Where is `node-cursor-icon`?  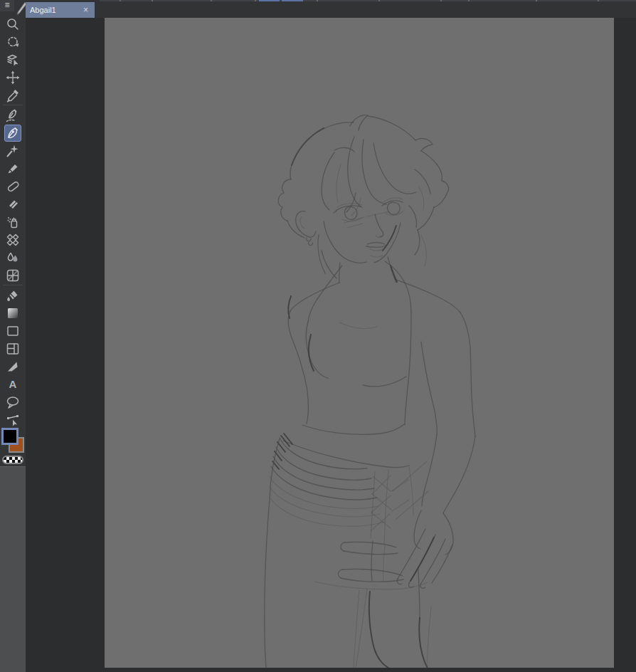 node-cursor-icon is located at coordinates (13, 420).